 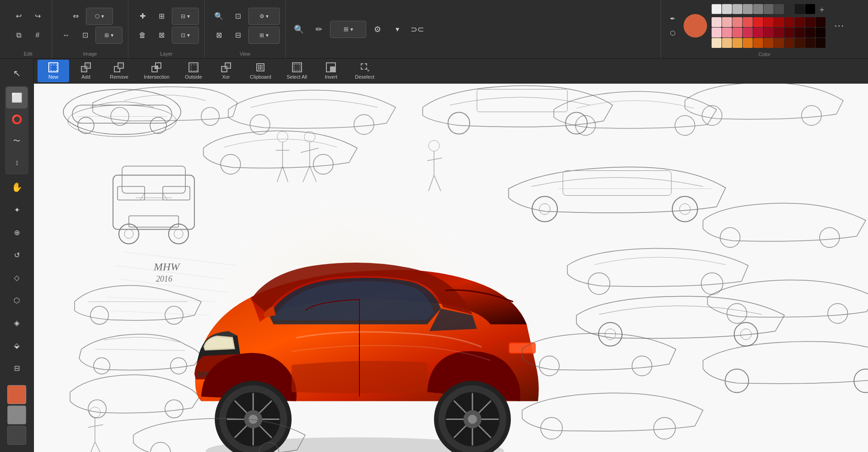 I want to click on color-brown1, so click(x=769, y=43).